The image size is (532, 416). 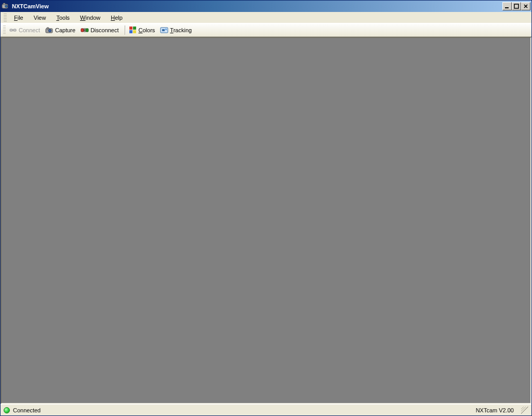 What do you see at coordinates (526, 6) in the screenshot?
I see `close-button` at bounding box center [526, 6].